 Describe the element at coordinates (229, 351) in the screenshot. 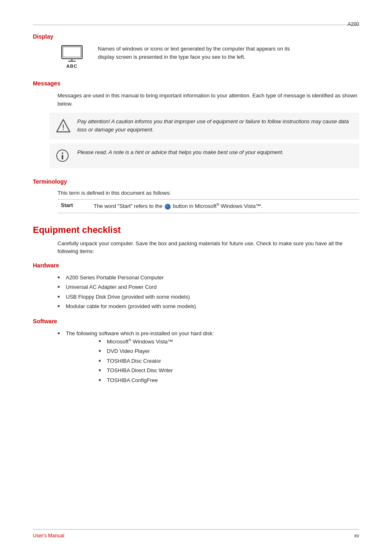

I see `list-item: DVD Video Player` at that location.